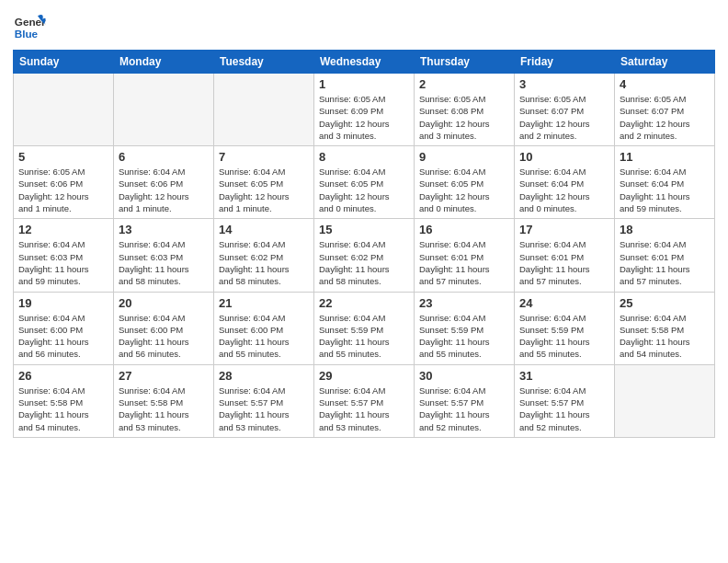 The width and height of the screenshot is (728, 563). Describe the element at coordinates (27, 33) in the screenshot. I see `svg-text: Blue` at that location.